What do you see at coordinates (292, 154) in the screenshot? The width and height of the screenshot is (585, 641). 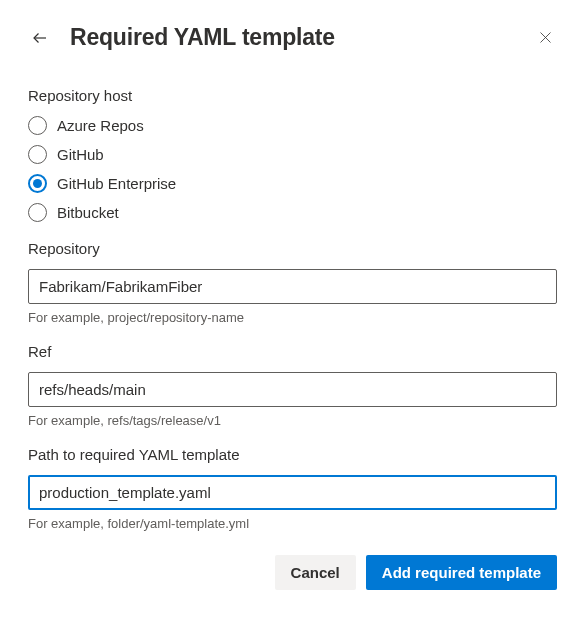 I see `radio-github: GitHub` at bounding box center [292, 154].